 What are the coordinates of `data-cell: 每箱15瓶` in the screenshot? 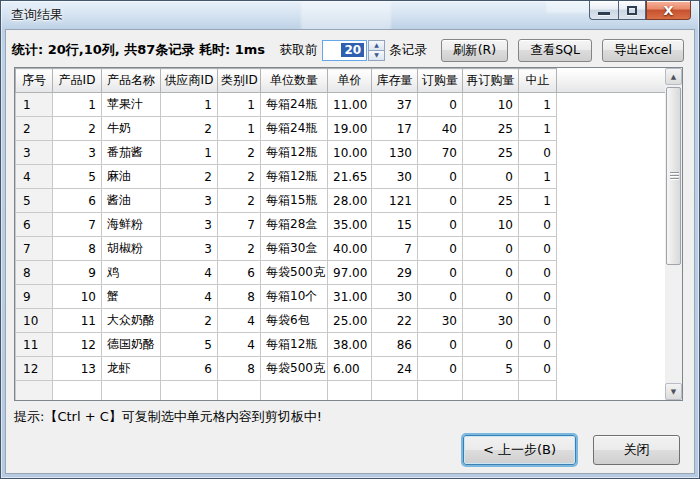 It's located at (294, 201).